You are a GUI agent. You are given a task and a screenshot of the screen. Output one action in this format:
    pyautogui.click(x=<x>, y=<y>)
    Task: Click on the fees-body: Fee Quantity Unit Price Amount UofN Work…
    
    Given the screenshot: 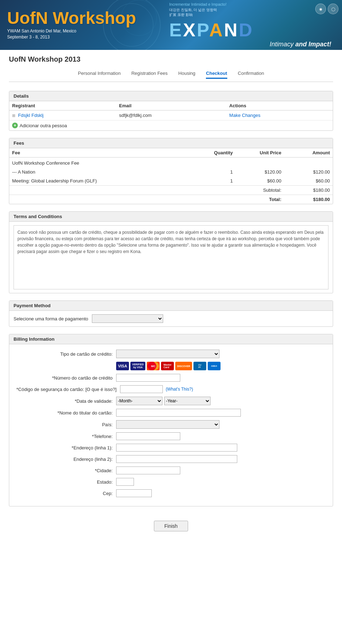 What is the action you would take?
    pyautogui.click(x=171, y=176)
    